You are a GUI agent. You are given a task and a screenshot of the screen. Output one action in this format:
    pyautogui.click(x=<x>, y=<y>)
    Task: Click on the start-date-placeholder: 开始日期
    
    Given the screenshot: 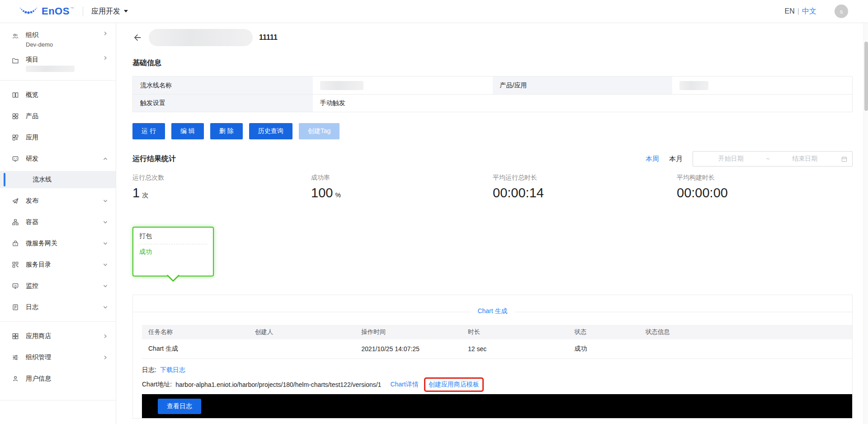 What is the action you would take?
    pyautogui.click(x=731, y=159)
    